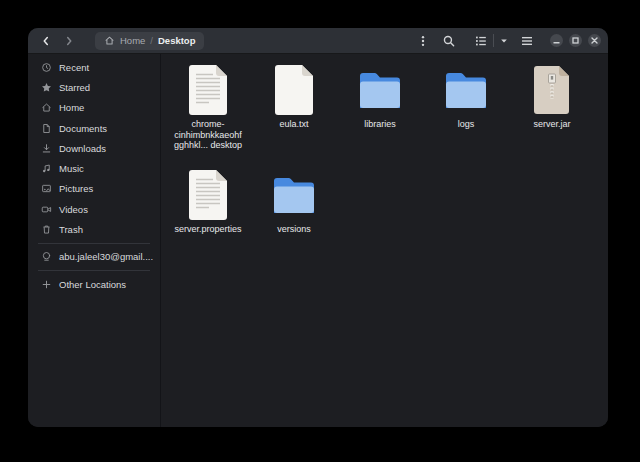  I want to click on clock-icon, so click(46, 68).